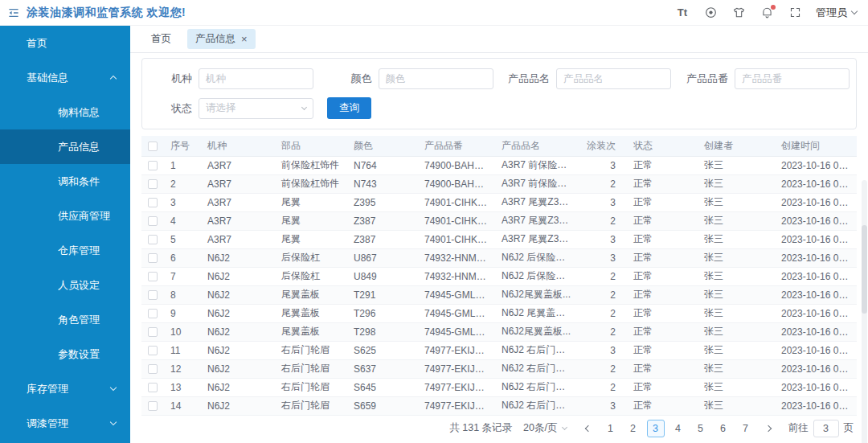  I want to click on sidebar-item-role-mgmt: 角色管理, so click(65, 320).